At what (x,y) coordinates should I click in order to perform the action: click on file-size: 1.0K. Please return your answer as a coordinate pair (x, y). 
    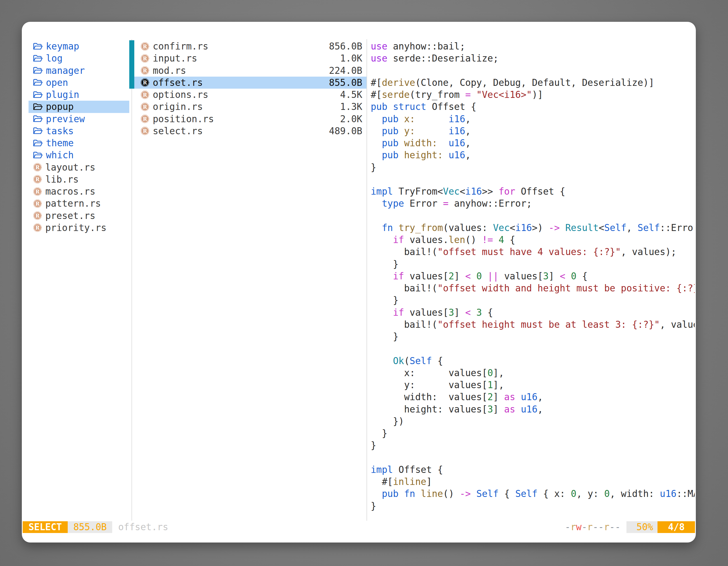
    Looking at the image, I should click on (353, 58).